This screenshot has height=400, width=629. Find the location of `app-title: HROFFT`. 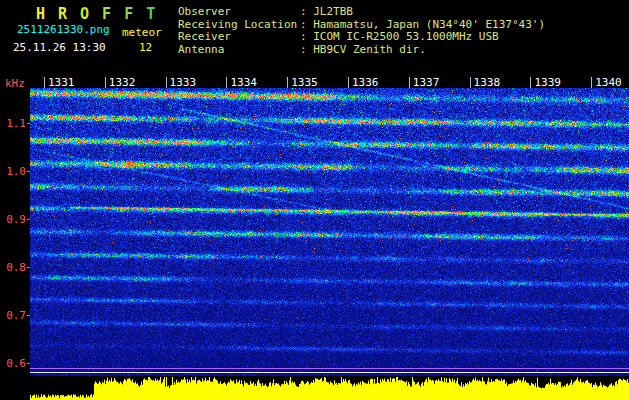

app-title: HROFFT is located at coordinates (102, 14).